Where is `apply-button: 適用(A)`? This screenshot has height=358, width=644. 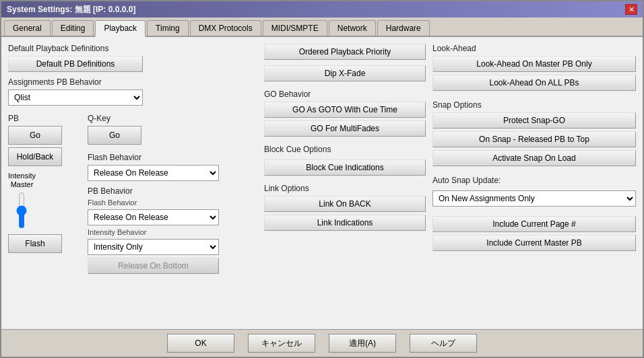
apply-button: 適用(A) is located at coordinates (362, 343).